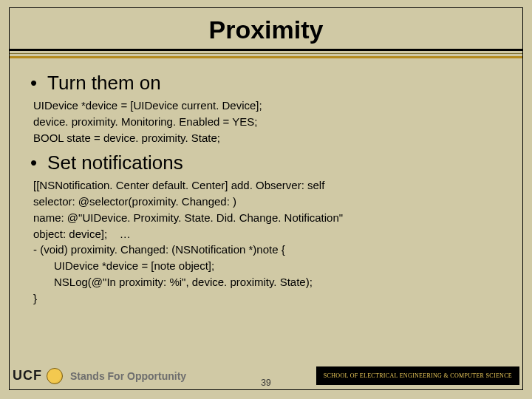 Image resolution: width=532 pixels, height=399 pixels. Describe the element at coordinates (267, 138) in the screenshot. I see `code-line: BOOL state = device. proximity. State;` at that location.